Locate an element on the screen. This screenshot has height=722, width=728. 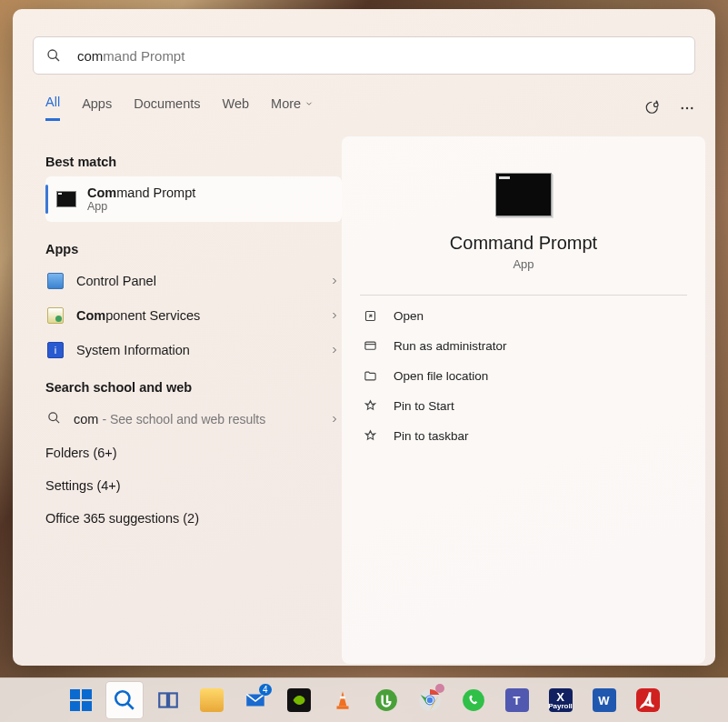
detail-title: Command Prompt is located at coordinates (524, 244).